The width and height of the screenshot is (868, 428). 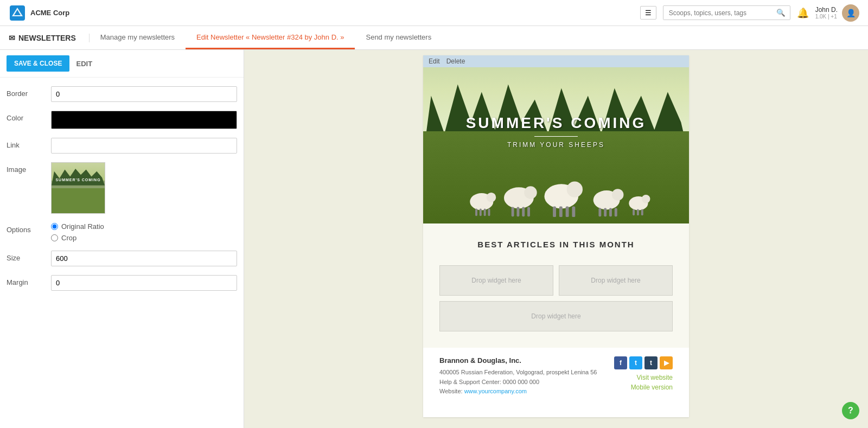 I want to click on border-label: Border, so click(x=25, y=92).